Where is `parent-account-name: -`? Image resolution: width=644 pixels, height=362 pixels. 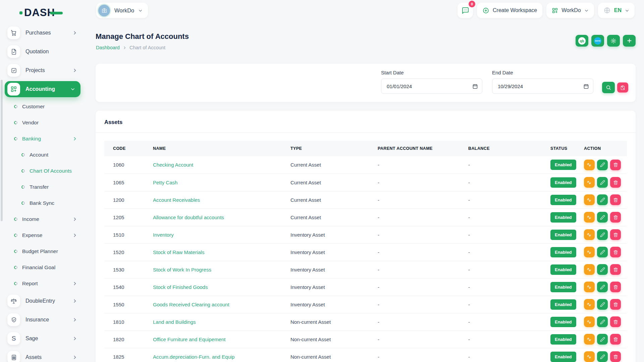 parent-account-name: - is located at coordinates (420, 200).